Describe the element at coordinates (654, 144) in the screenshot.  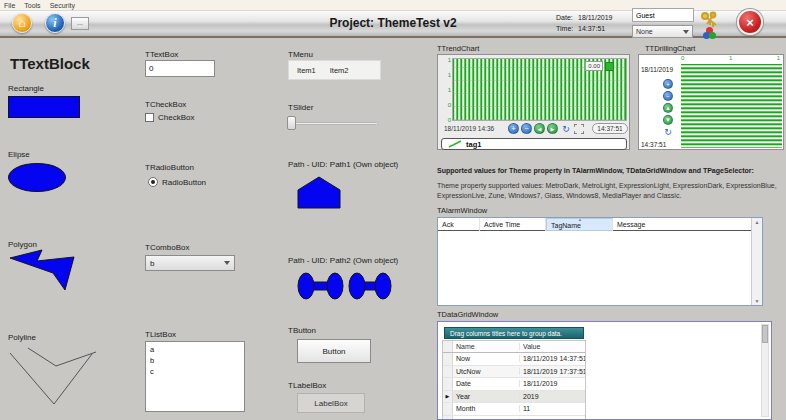
I see `drilling-time: 14:37:51` at that location.